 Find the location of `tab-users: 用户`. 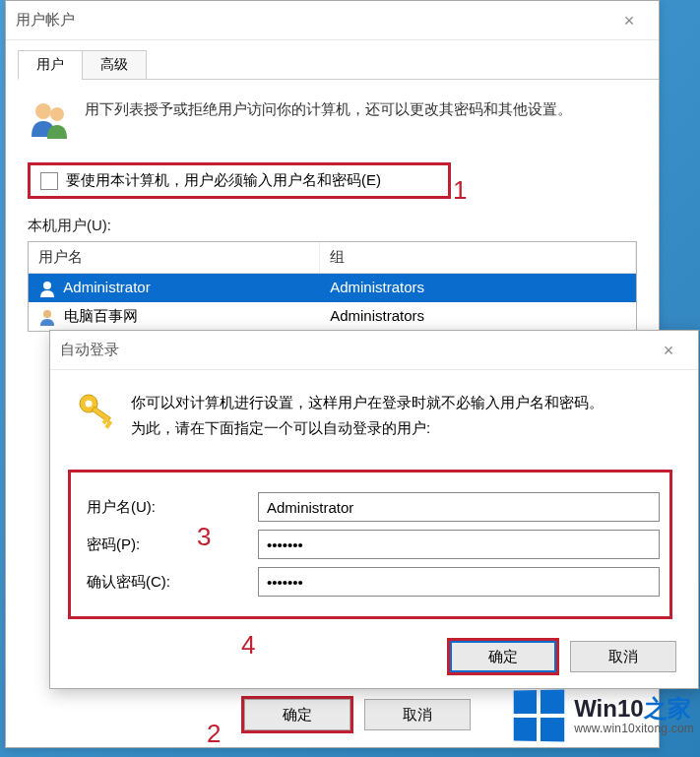

tab-users: 用户 is located at coordinates (50, 65).